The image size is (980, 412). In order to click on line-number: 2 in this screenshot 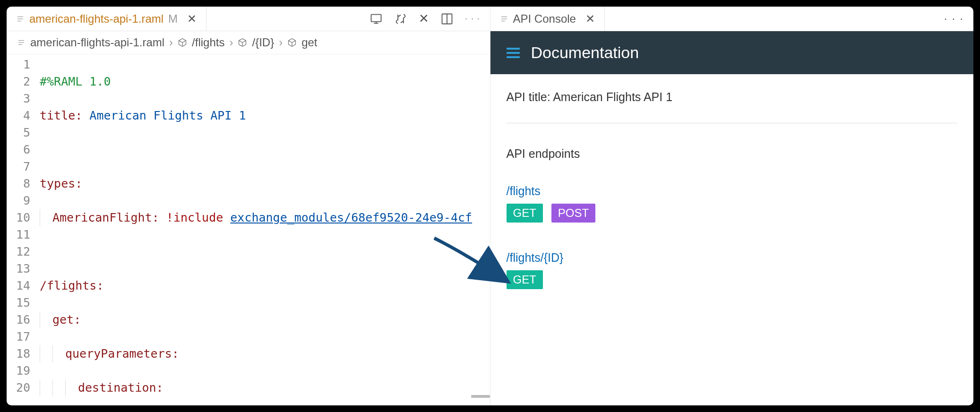, I will do `click(18, 82)`.